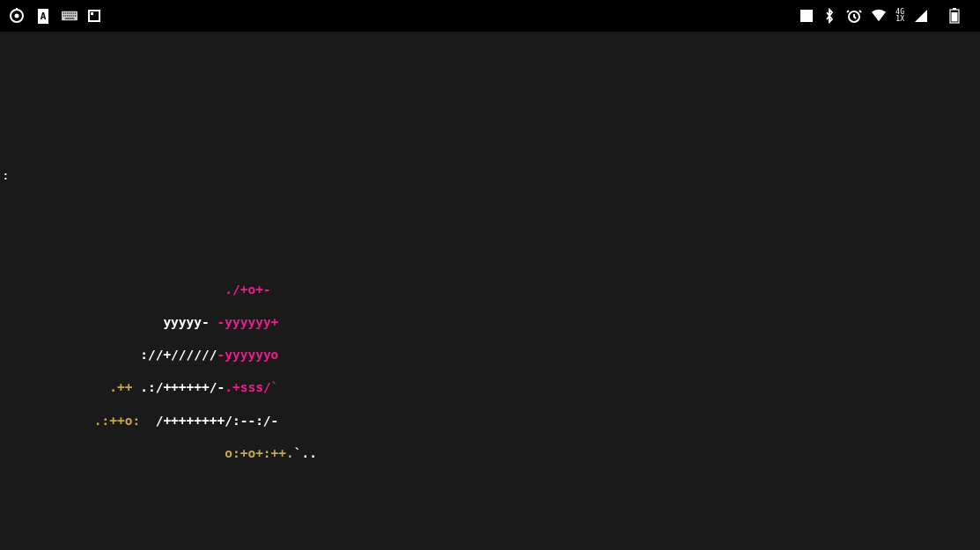  What do you see at coordinates (70, 16) in the screenshot?
I see `keyboard-icon` at bounding box center [70, 16].